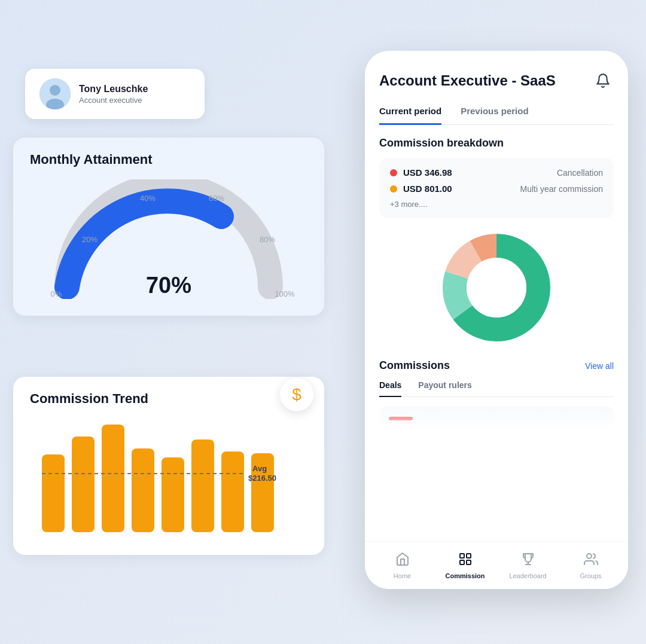  I want to click on svg-text: 60%, so click(217, 199).